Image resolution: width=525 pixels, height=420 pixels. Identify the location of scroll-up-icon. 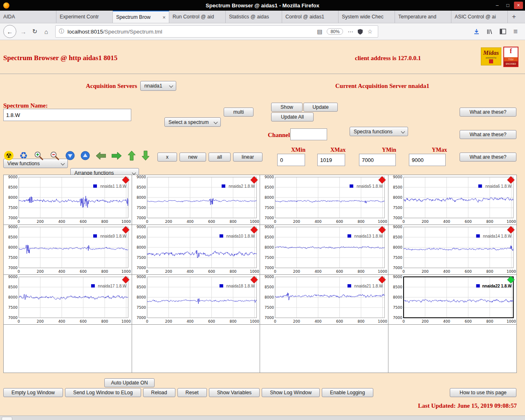
(85, 155).